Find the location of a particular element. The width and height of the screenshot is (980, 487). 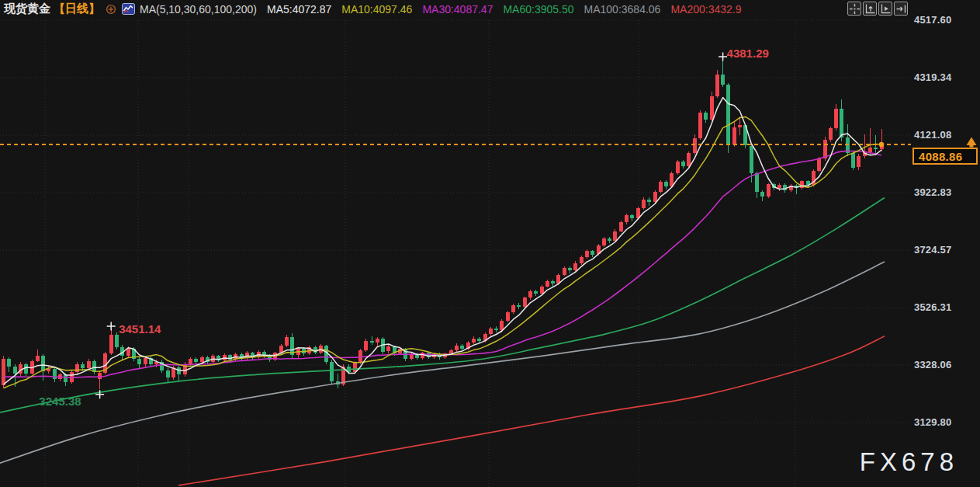

price-annotation: 3245.38 is located at coordinates (60, 401).